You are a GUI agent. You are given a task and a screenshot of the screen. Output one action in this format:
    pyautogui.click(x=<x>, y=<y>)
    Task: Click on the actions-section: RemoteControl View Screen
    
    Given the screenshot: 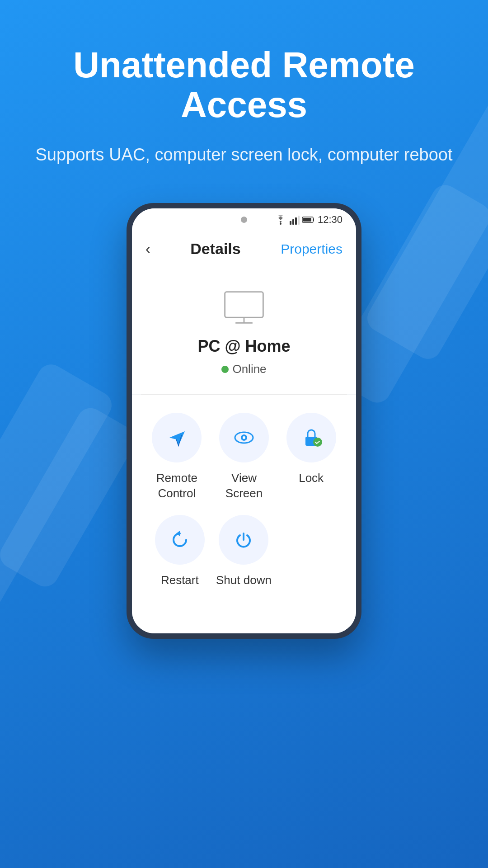 What is the action you would take?
    pyautogui.click(x=244, y=500)
    